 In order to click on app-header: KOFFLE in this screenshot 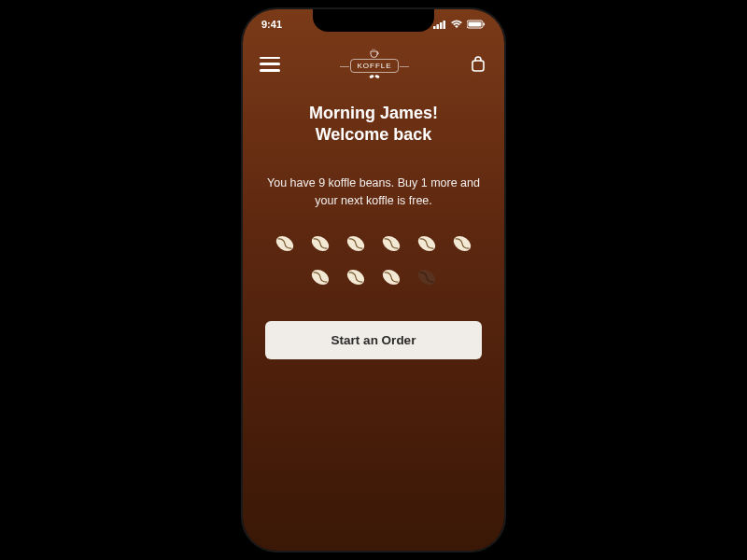, I will do `click(374, 63)`.